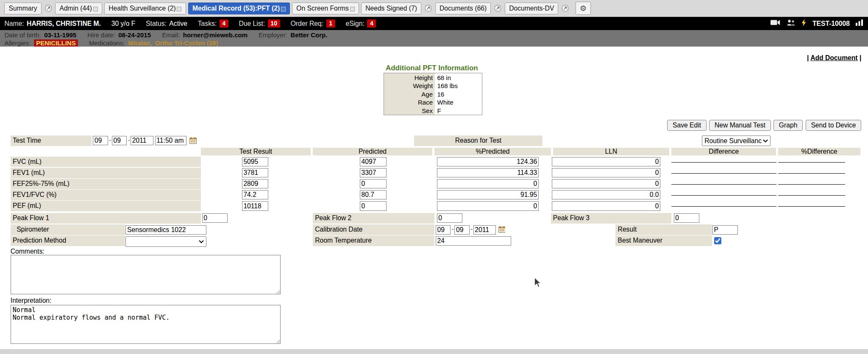 Image resolution: width=868 pixels, height=354 pixels. What do you see at coordinates (860, 24) in the screenshot?
I see `bar-chart-icon` at bounding box center [860, 24].